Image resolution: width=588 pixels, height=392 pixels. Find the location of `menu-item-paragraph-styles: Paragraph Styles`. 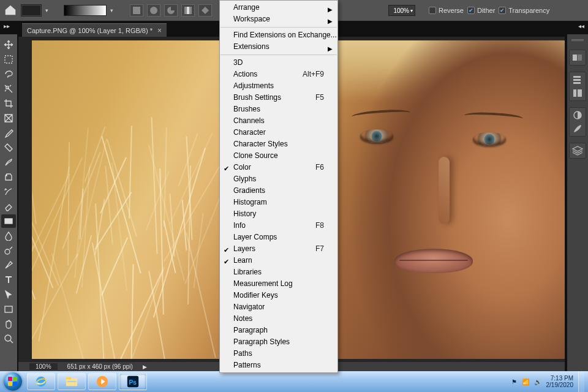

menu-item-paragraph-styles: Paragraph Styles is located at coordinates (279, 342).